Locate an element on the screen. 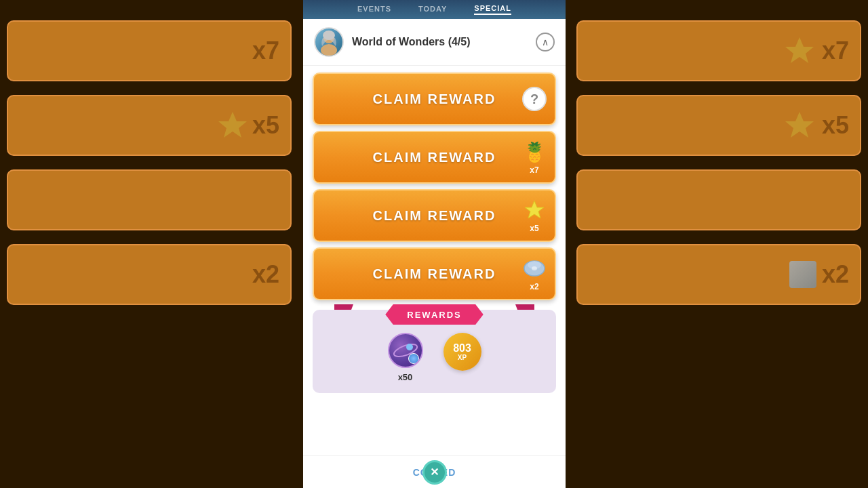 This screenshot has height=488, width=868. avatar-image is located at coordinates (329, 42).